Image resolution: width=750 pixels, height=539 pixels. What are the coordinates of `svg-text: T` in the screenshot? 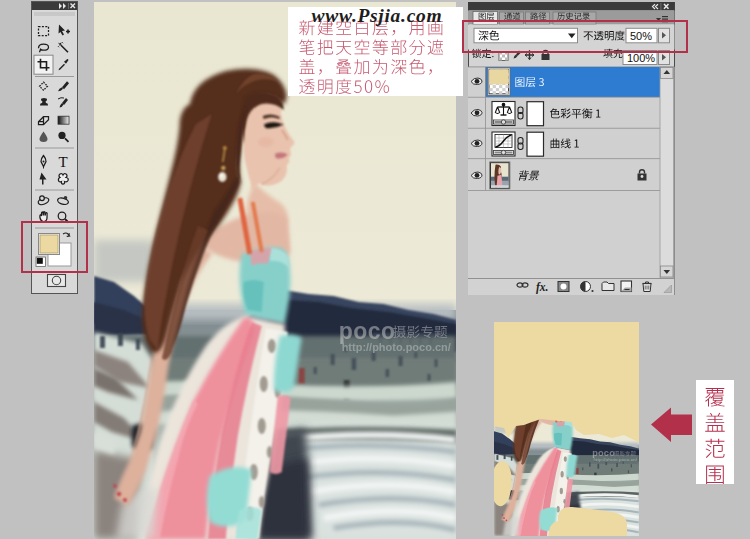 It's located at (62, 162).